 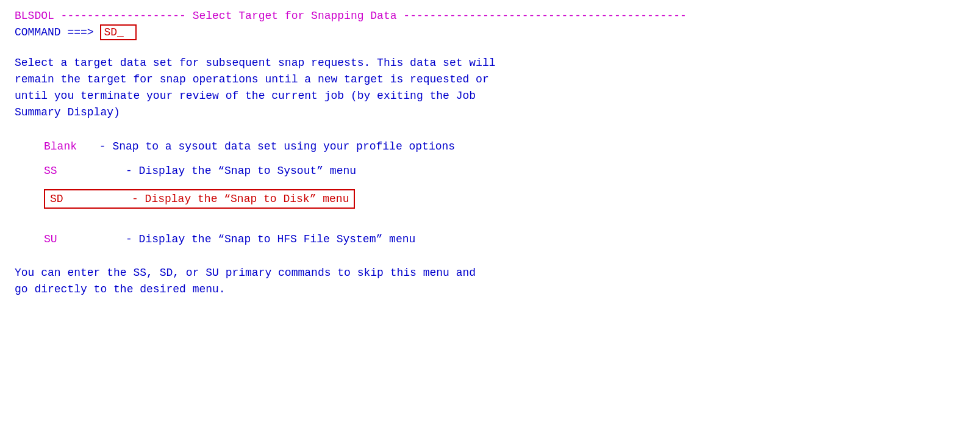 What do you see at coordinates (490, 273) in the screenshot?
I see `footer-line1: You can enter the SS, SD, or SU primary …` at bounding box center [490, 273].